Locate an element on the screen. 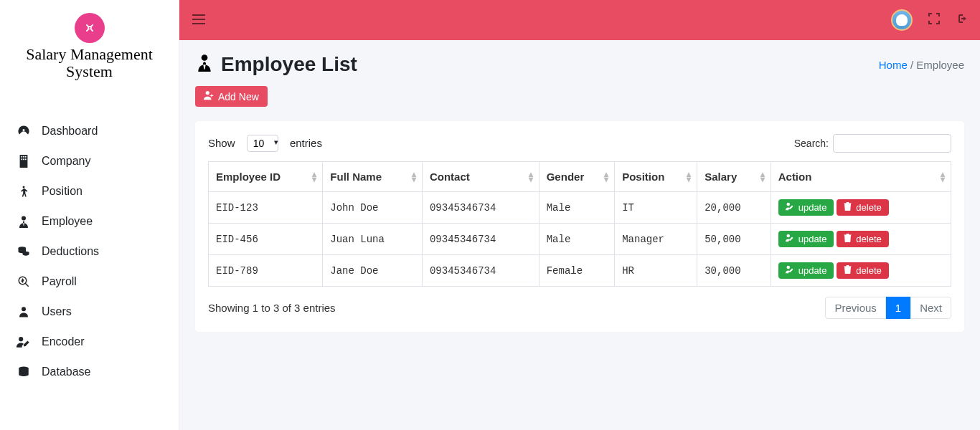 The width and height of the screenshot is (980, 430). sidebar-item-label: Payroll is located at coordinates (59, 282).